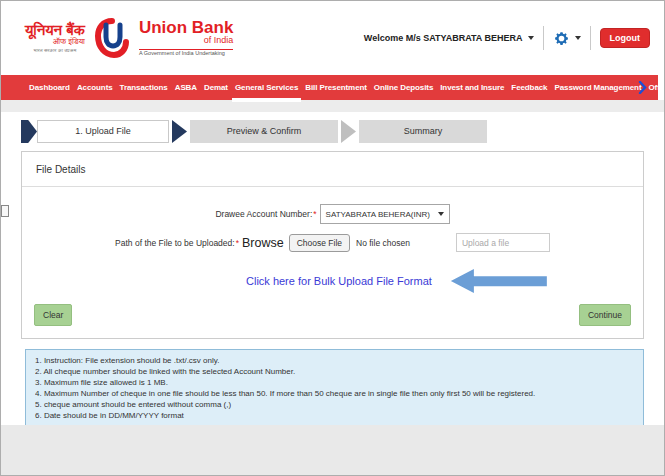 The height and width of the screenshot is (476, 665). Describe the element at coordinates (112, 38) in the screenshot. I see `union-bank-logo-icon` at that location.